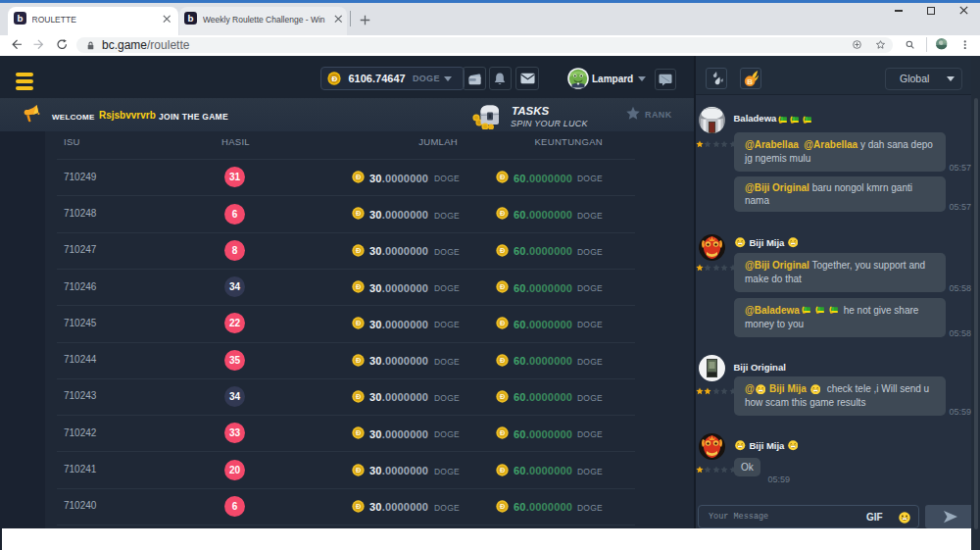 This screenshot has height=550, width=980. I want to click on svg-text: B, so click(750, 82).